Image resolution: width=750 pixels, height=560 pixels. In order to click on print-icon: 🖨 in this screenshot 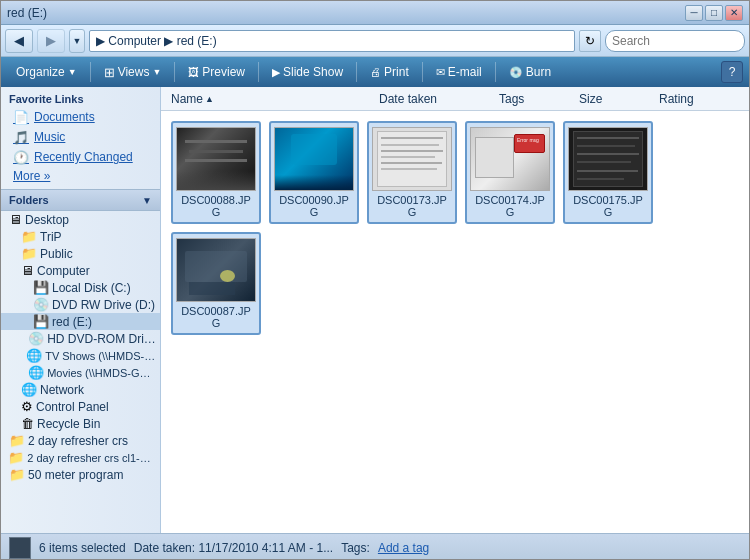, I will do `click(376, 72)`.